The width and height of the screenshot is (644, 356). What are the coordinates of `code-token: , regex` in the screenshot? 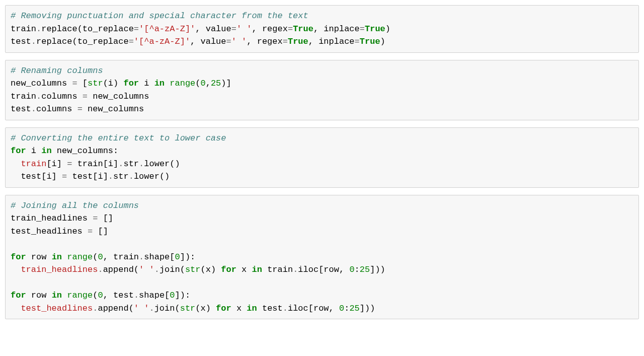 It's located at (270, 29).